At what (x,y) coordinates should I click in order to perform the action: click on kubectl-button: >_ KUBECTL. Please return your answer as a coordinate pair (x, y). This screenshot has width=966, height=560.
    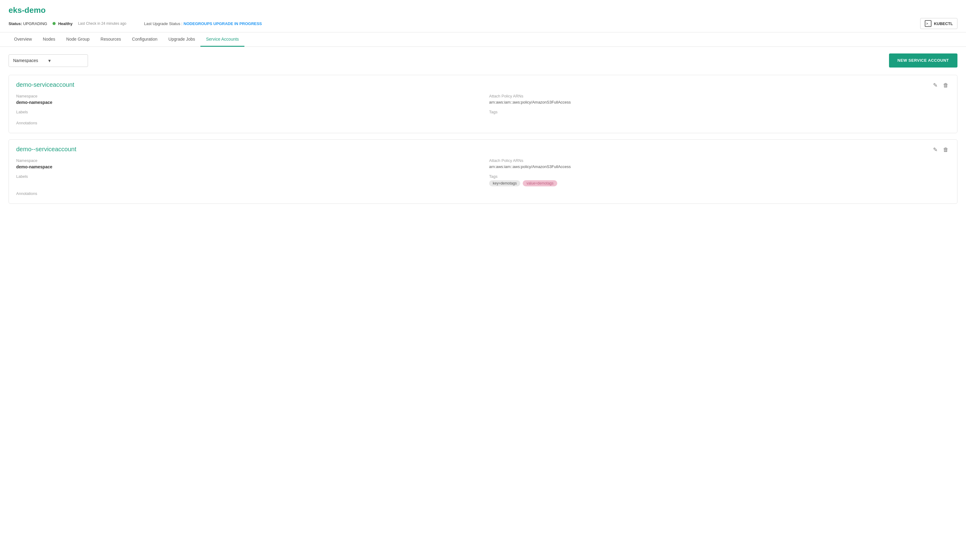
    Looking at the image, I should click on (939, 24).